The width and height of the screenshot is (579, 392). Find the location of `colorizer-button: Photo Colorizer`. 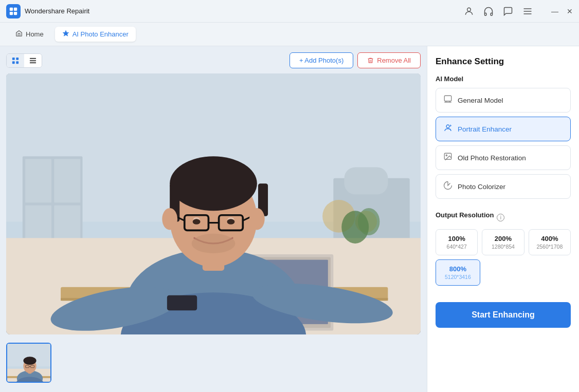

colorizer-button: Photo Colorizer is located at coordinates (503, 186).